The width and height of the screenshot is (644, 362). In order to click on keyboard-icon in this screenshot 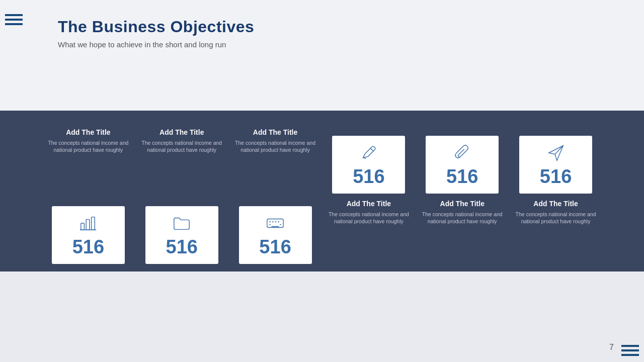, I will do `click(275, 224)`.